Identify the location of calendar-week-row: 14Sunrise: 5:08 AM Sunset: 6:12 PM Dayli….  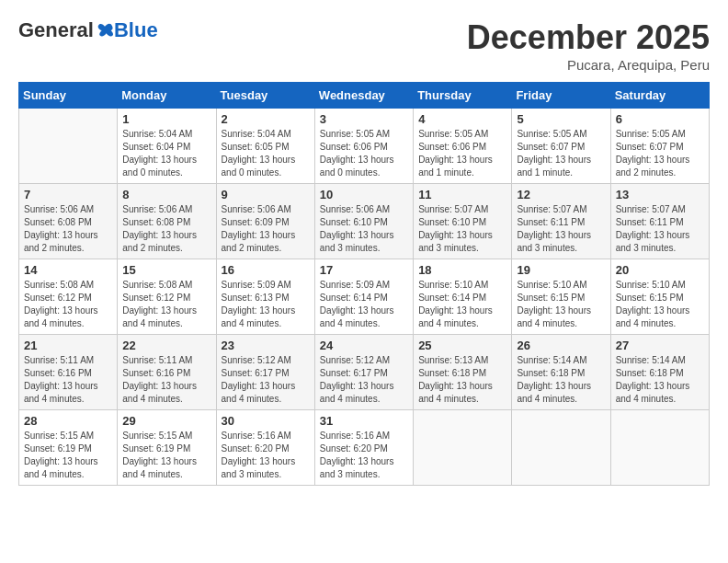
(364, 297).